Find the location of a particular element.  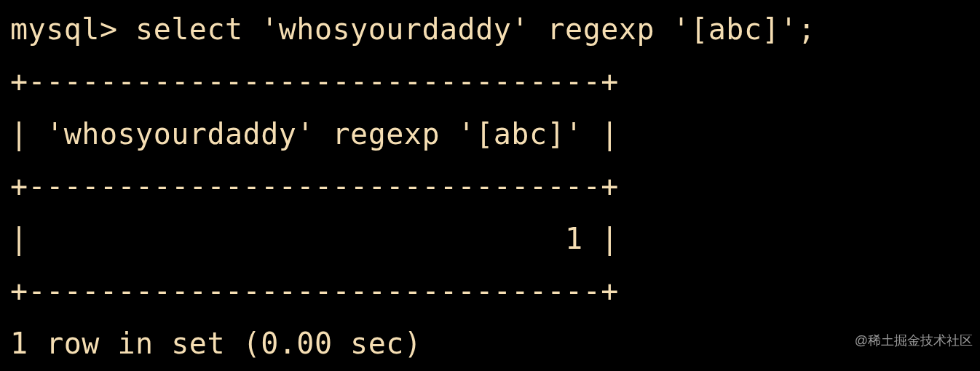

sql-command: select 'whosyourdaddy' regexp '[abc]'; is located at coordinates (475, 29).